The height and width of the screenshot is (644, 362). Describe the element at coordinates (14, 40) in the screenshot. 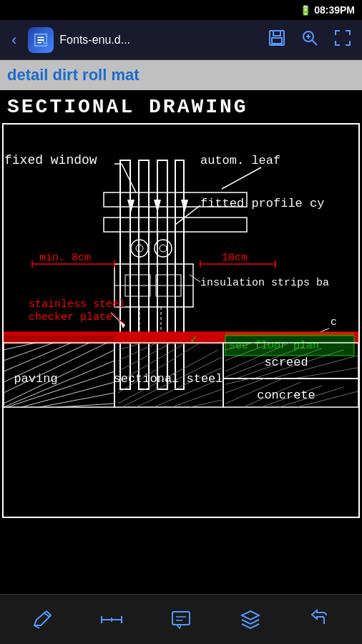

I see `back-button: ‹` at that location.